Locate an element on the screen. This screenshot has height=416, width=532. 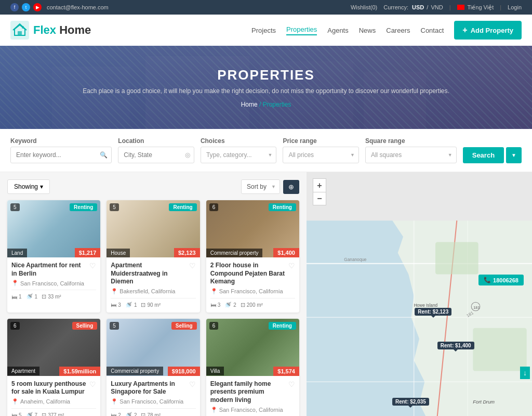
language-selector: Tiếng Việt is located at coordinates (476, 7).